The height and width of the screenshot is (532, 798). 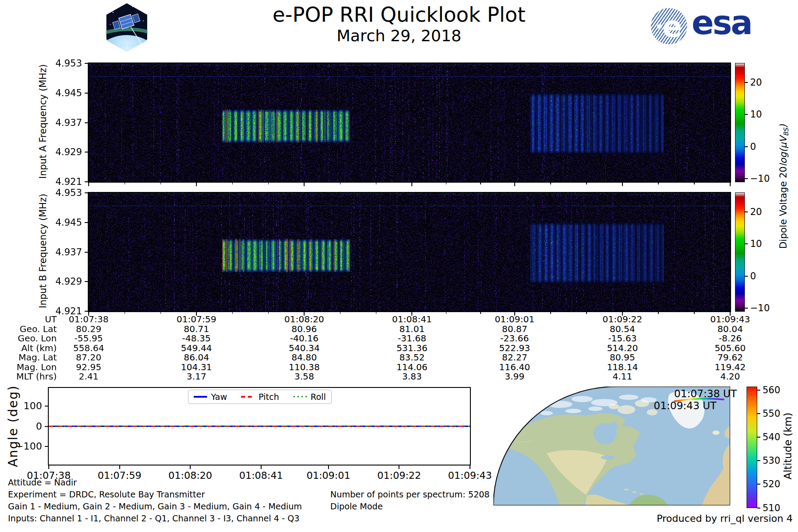 I want to click on angle-y-tick, so click(x=47, y=426).